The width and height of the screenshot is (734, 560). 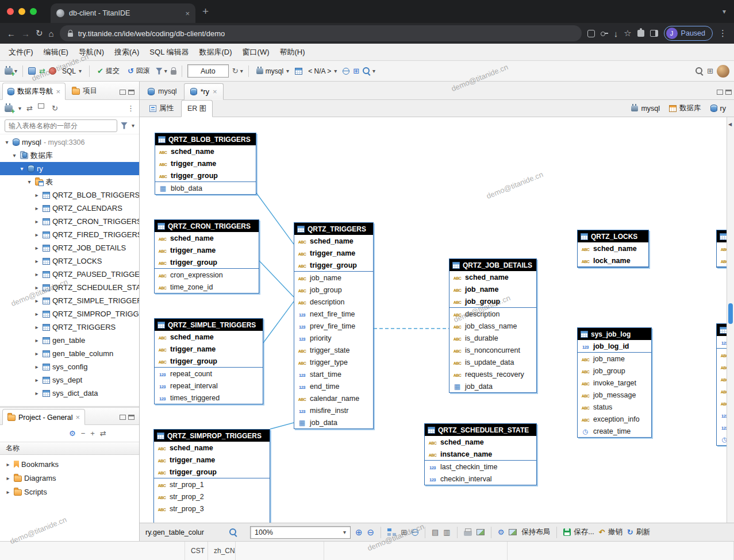 I want to click on entity-QRTZ_TRIGGERS: QRTZ_TRIGGERSsched_nametrigger_nametrigg…, so click(x=333, y=326).